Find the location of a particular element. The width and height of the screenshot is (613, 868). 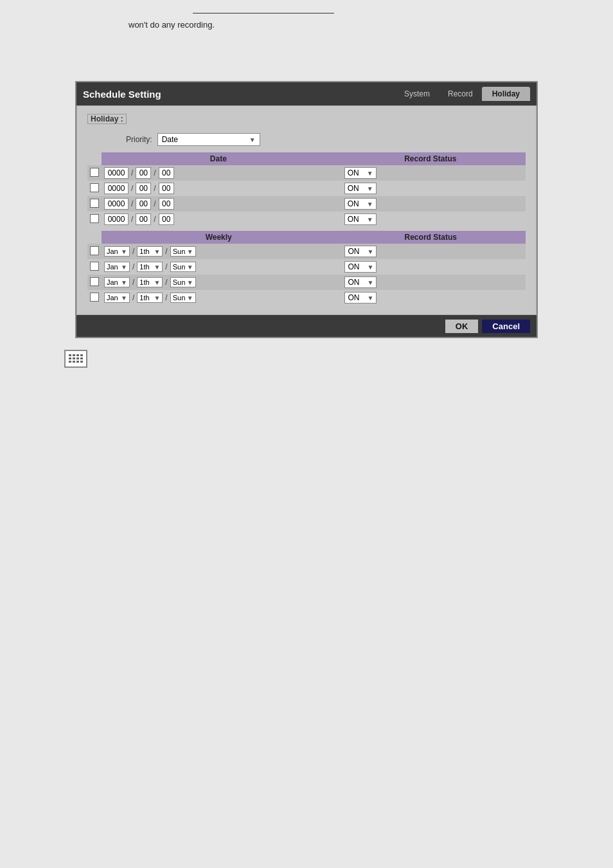

date-row-2-date: / / is located at coordinates (218, 188).